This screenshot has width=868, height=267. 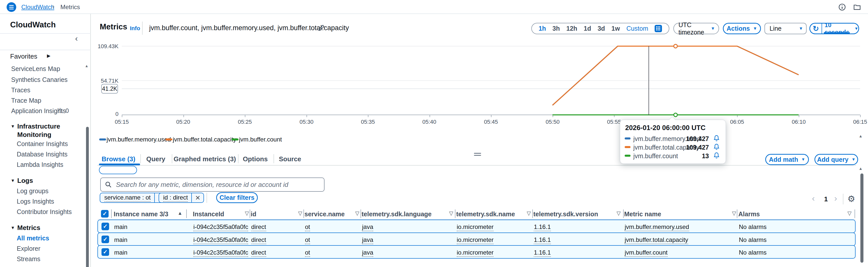 What do you see at coordinates (218, 185) in the screenshot?
I see `search-input` at bounding box center [218, 185].